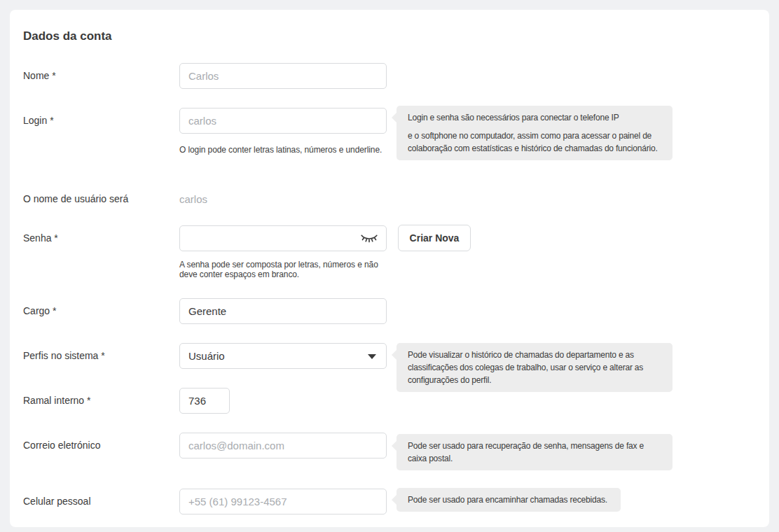 This screenshot has width=779, height=532. What do you see at coordinates (434, 238) in the screenshot?
I see `create-new-password-button: Criar Nova` at bounding box center [434, 238].